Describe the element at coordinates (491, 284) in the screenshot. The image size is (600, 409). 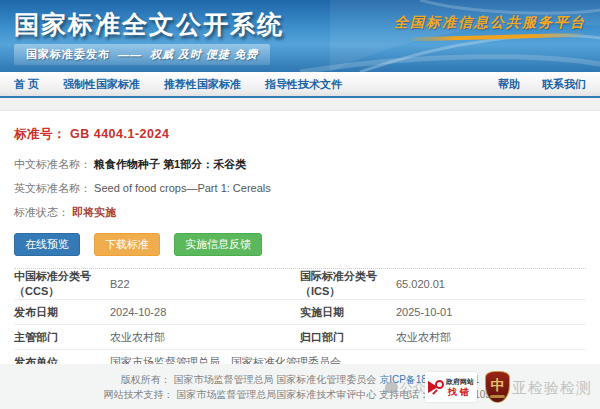
I see `ics-value: 65.020.01` at that location.